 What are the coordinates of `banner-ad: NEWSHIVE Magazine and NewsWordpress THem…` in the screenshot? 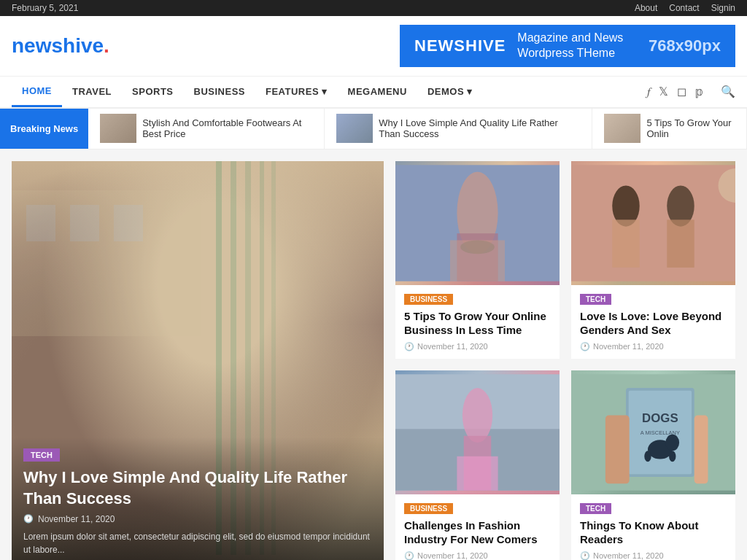 It's located at (568, 46).